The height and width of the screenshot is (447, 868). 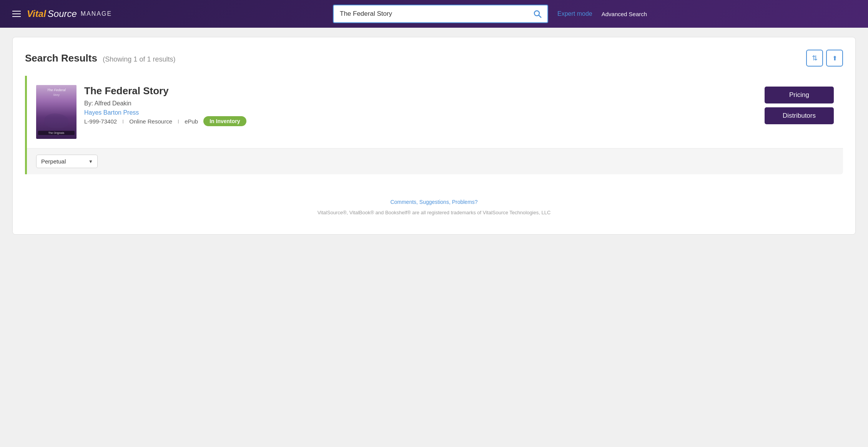 What do you see at coordinates (799, 95) in the screenshot?
I see `pricing-button: Pricing` at bounding box center [799, 95].